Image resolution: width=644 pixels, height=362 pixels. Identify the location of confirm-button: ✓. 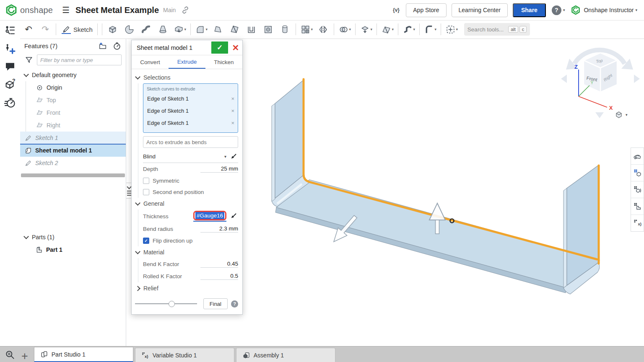
(220, 48).